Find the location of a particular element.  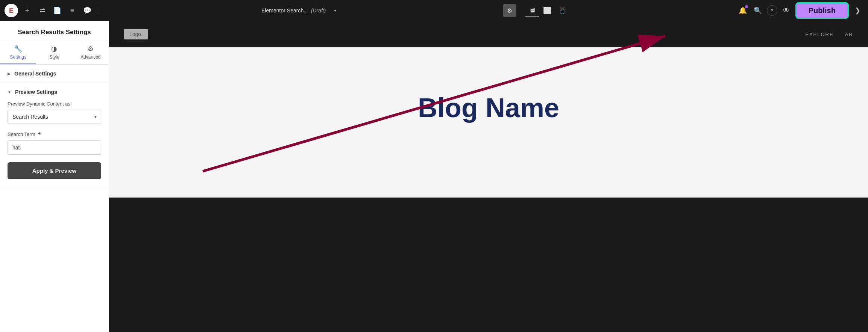

panel-tabs: 🔧 Settings ◑ Style ⚙ Advanced is located at coordinates (54, 53).